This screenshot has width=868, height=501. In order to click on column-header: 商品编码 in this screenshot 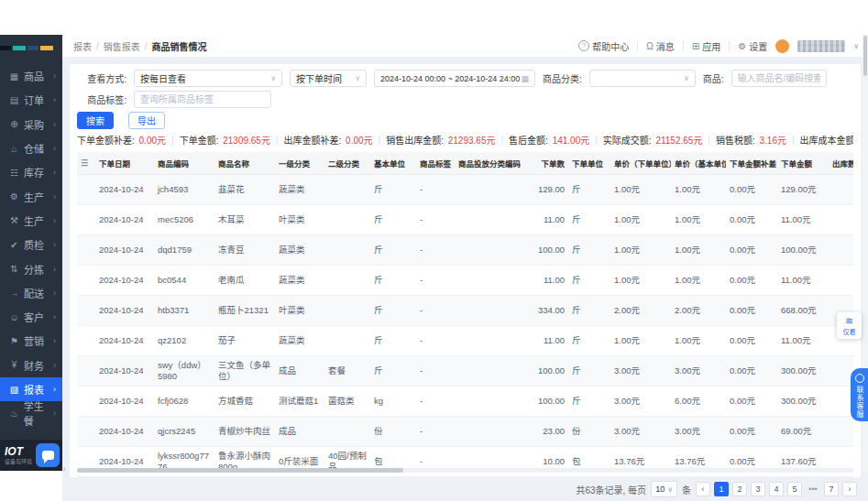, I will do `click(184, 163)`.